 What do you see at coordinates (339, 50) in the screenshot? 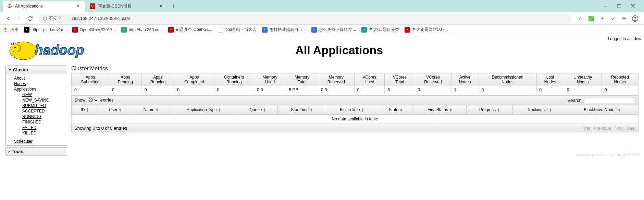
I see `page-title: All Applications` at bounding box center [339, 50].